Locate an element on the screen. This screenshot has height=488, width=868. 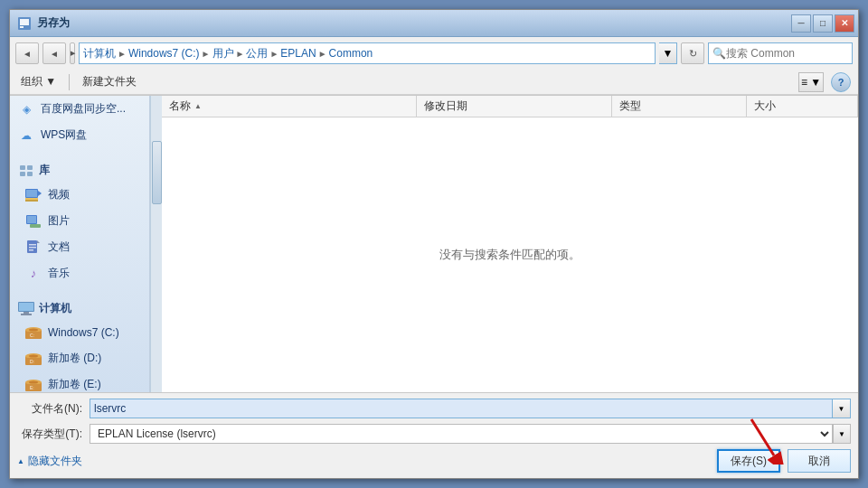
filetype-row: 保存类型(T): EPLAN License (lservrc) ▼ is located at coordinates (434, 434).